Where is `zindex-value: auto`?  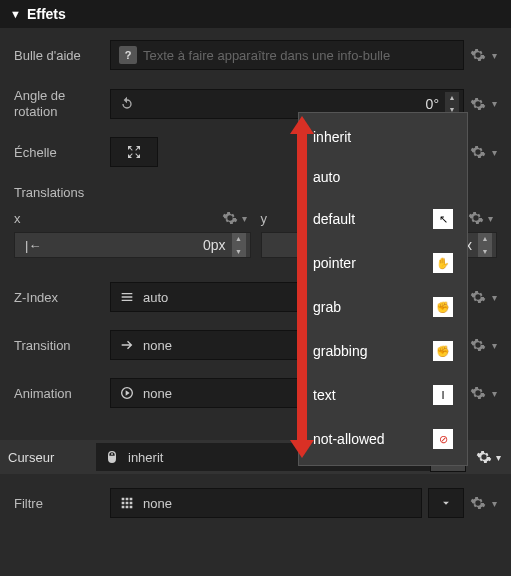 zindex-value: auto is located at coordinates (156, 298).